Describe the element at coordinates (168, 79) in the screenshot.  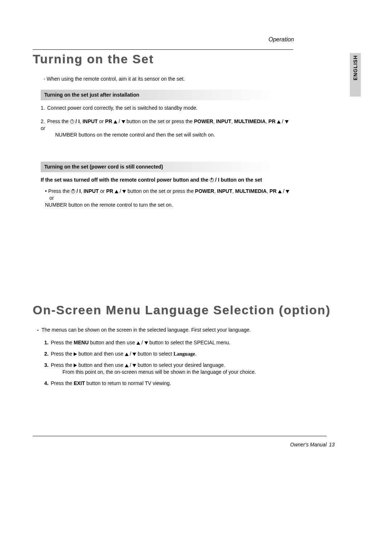
I see `intro-note: - When using the remote control, aim it …` at that location.